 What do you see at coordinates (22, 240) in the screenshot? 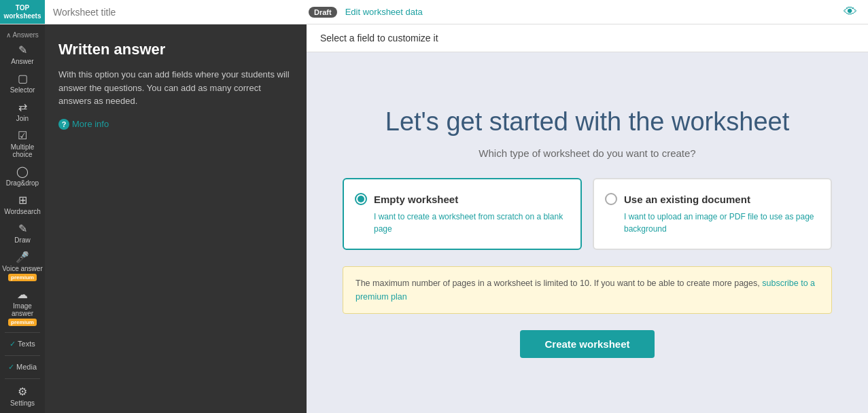
I see `sidebar-item-label-draw: Draw` at bounding box center [22, 240].